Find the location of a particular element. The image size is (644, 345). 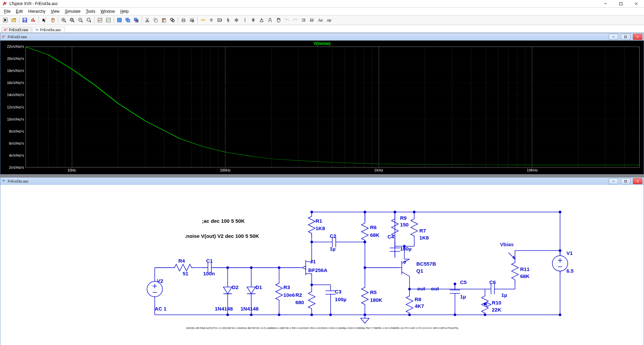

menu-tools: Tools is located at coordinates (91, 11).